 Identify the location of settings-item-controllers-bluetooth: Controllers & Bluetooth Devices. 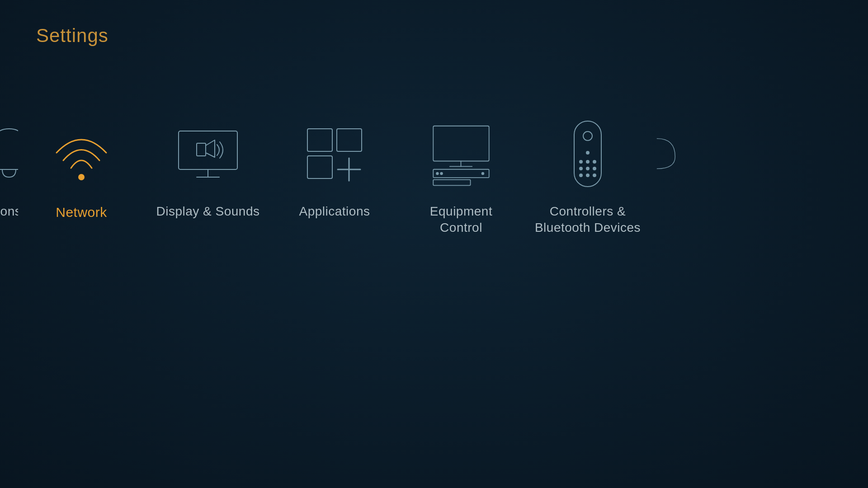
(588, 177).